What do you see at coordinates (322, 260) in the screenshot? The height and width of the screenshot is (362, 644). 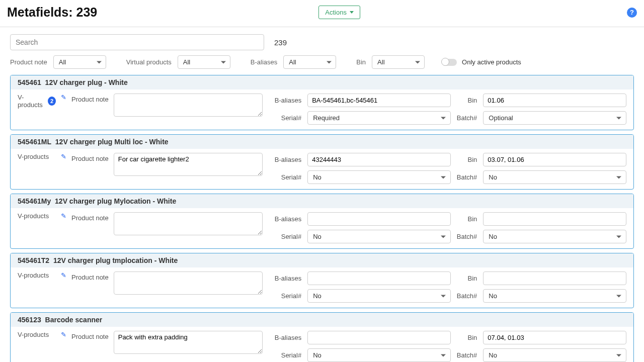 I see `card-header: 545461T2 12V charger plug tmplocation - …` at bounding box center [322, 260].